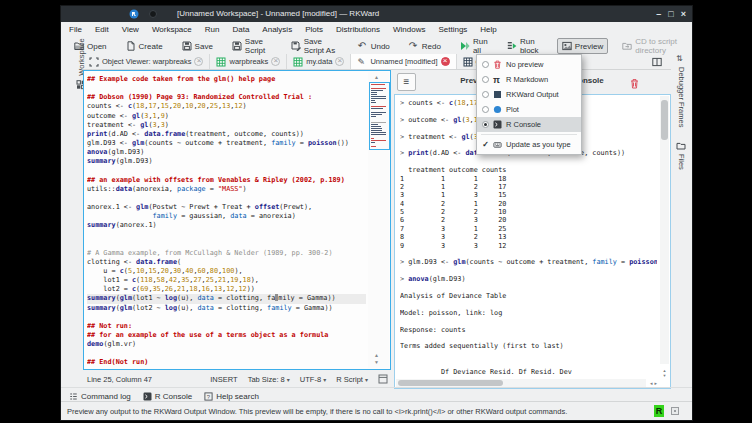 This screenshot has height=423, width=752. Describe the element at coordinates (452, 30) in the screenshot. I see `menu-settings: Settings` at that location.